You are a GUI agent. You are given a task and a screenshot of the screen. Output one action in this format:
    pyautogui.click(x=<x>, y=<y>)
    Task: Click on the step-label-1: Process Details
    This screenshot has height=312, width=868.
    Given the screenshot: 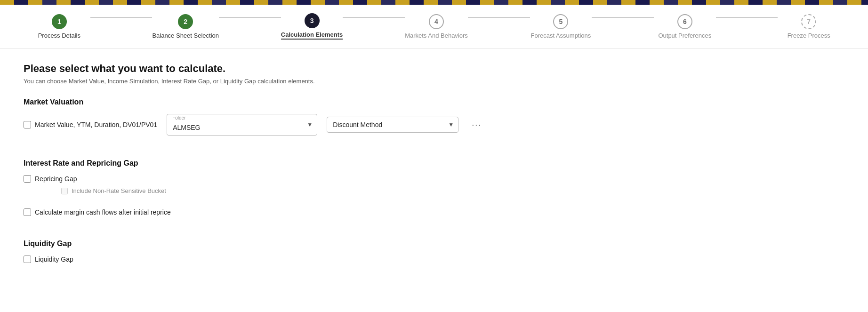 What is the action you would take?
    pyautogui.click(x=59, y=36)
    